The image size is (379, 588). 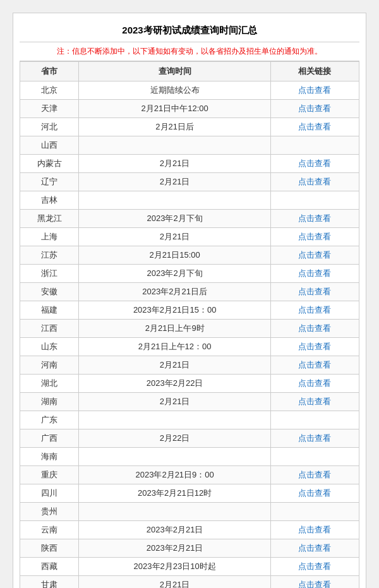 I want to click on province-cell: 陕西, so click(x=49, y=548).